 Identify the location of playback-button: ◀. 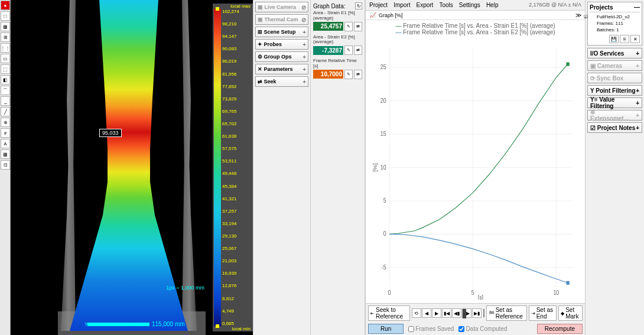
(427, 313).